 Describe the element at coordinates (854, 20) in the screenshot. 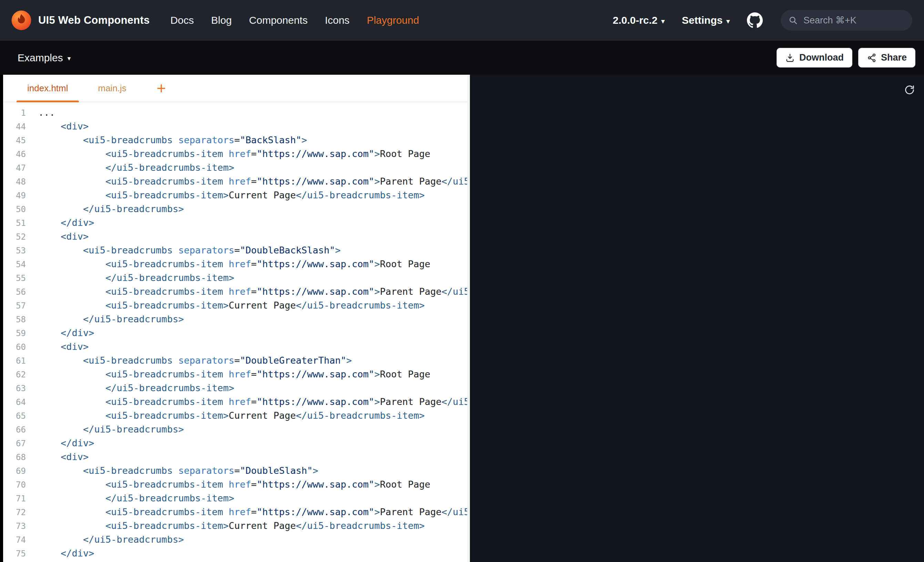

I see `search-input` at that location.